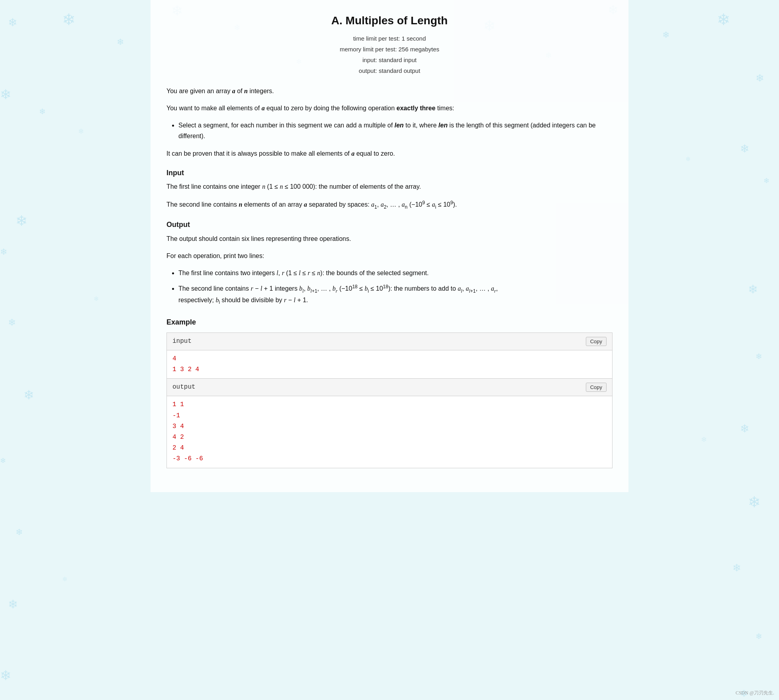  Describe the element at coordinates (390, 186) in the screenshot. I see `input-p1: The first line contains one integer n (1…` at that location.